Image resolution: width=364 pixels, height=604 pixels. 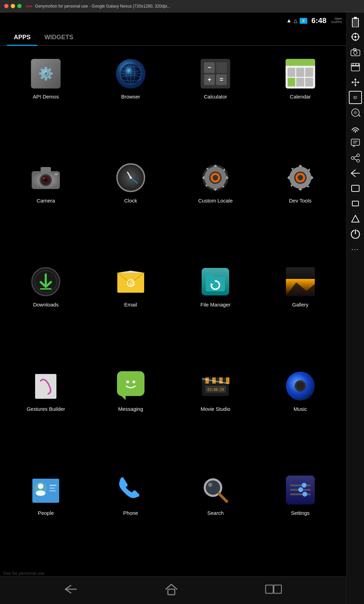 What do you see at coordinates (355, 158) in the screenshot?
I see `share-sidebar-button` at bounding box center [355, 158].